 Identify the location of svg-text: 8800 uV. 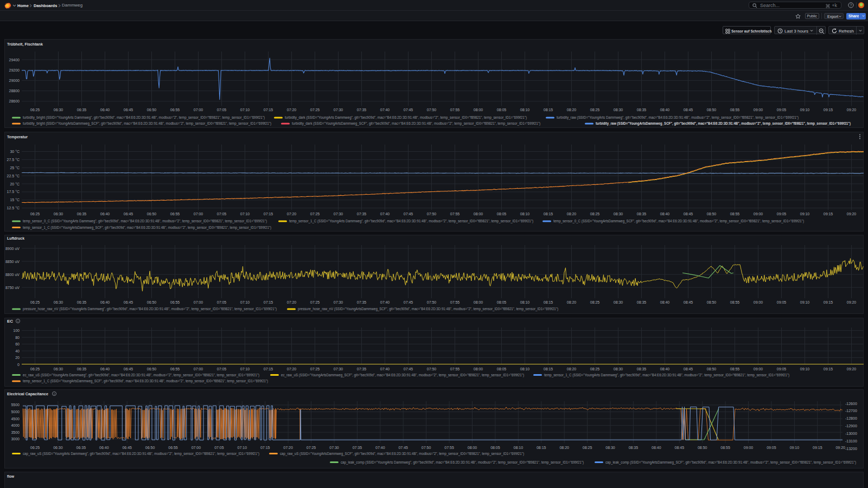
(12, 274).